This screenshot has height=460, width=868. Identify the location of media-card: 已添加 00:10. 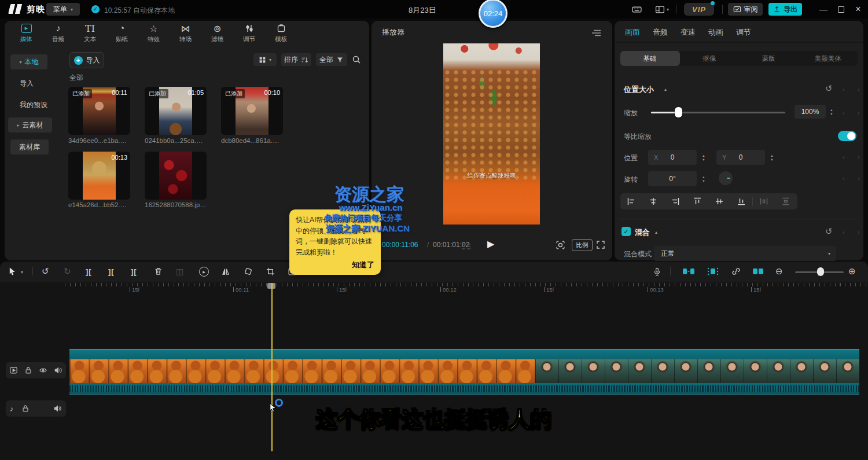
(252, 111).